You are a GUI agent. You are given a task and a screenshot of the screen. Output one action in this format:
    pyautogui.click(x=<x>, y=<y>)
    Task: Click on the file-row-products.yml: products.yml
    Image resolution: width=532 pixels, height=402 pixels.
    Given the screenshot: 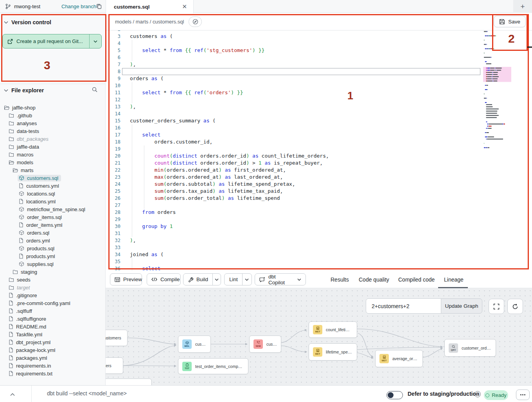 What is the action you would take?
    pyautogui.click(x=53, y=256)
    